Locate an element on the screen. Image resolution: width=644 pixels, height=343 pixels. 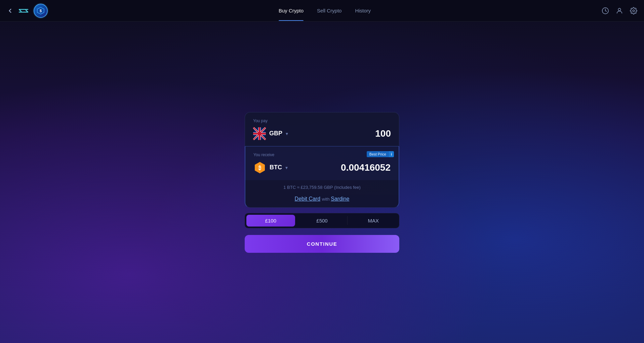
card-body: You pay is located at coordinates (322, 170).